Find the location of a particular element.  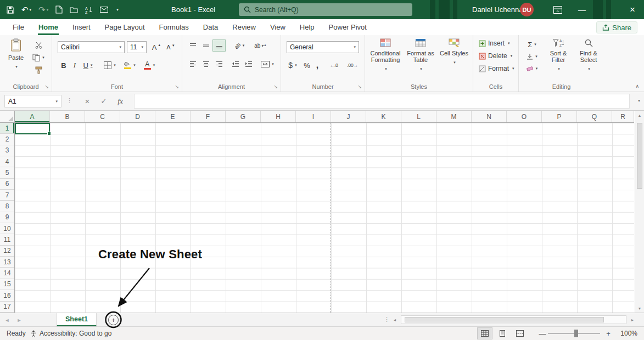

search-input is located at coordinates (331, 10).